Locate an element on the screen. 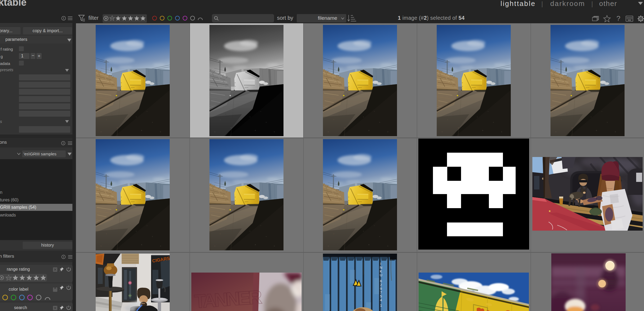 This screenshot has height=311, width=644. svg-text: 5 is located at coordinates (381, 296).